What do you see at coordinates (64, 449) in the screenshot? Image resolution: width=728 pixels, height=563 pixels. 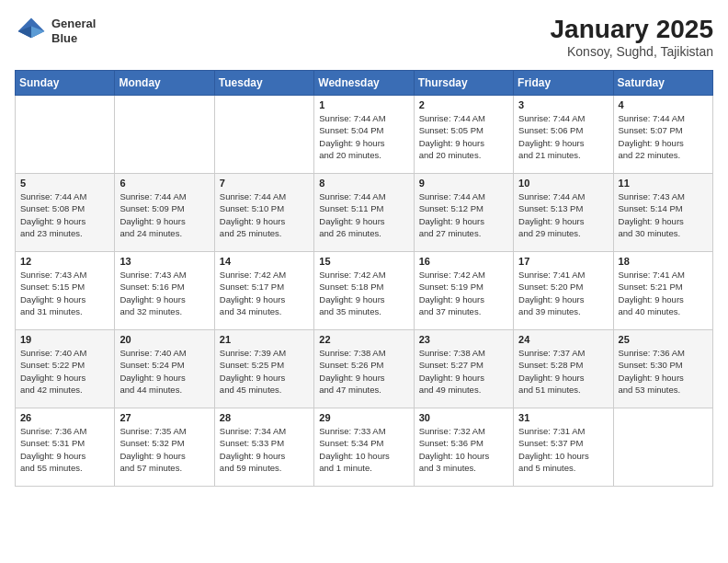 I see `day-info: Sunrise: 7:36 AM Sunset: 5:31 PM Dayligh…` at bounding box center [64, 449].